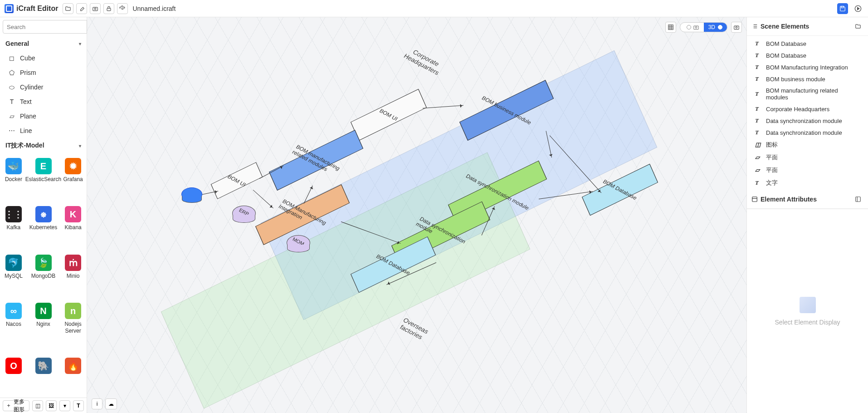 The image size is (868, 413). Describe the element at coordinates (32, 87) in the screenshot. I see `shape-label: Cylinder` at that location.